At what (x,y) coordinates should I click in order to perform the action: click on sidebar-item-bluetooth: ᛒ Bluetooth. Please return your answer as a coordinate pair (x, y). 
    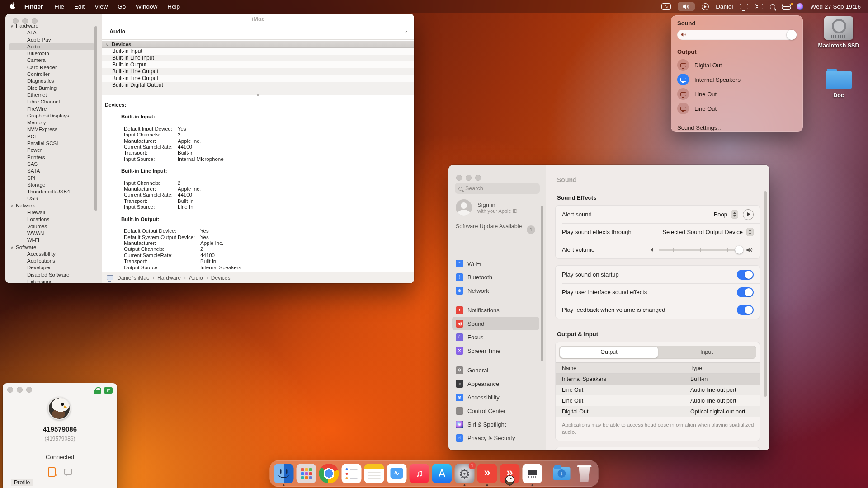
    Looking at the image, I should click on (495, 277).